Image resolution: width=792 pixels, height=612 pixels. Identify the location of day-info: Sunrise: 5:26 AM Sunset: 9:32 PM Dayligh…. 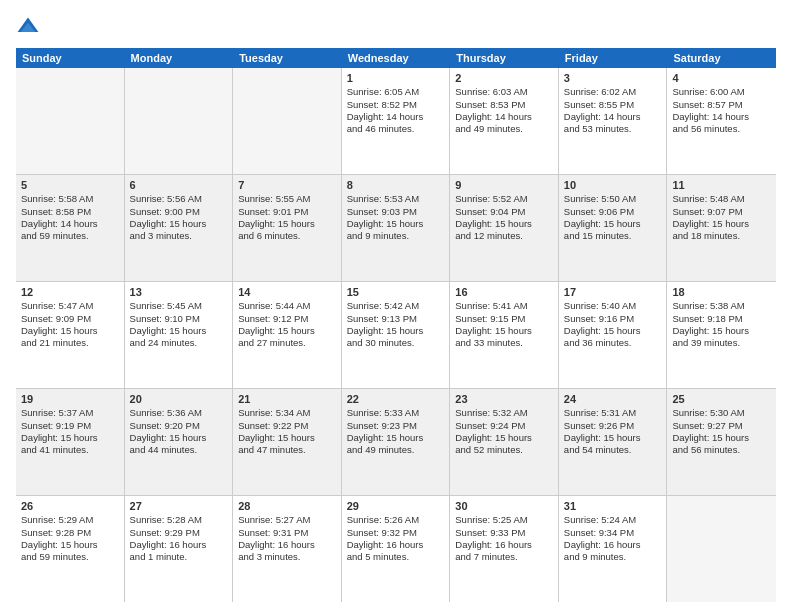
(386, 538).